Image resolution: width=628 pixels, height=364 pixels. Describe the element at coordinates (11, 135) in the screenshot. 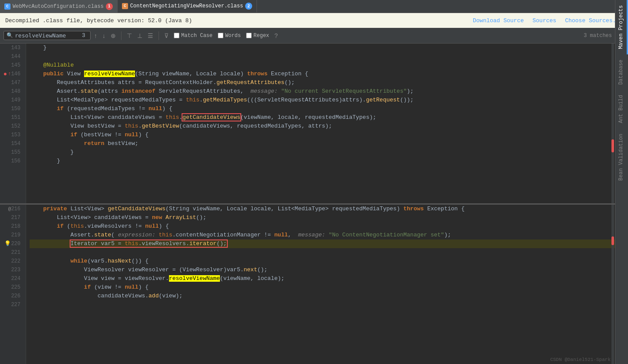

I see `gutter-line-153: 153` at that location.